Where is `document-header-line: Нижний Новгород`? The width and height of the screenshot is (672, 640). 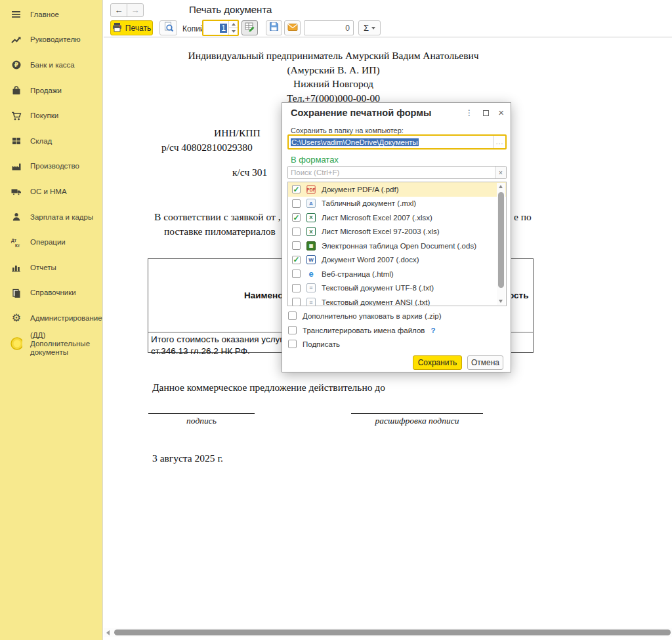
document-header-line: Нижний Новгород is located at coordinates (333, 84).